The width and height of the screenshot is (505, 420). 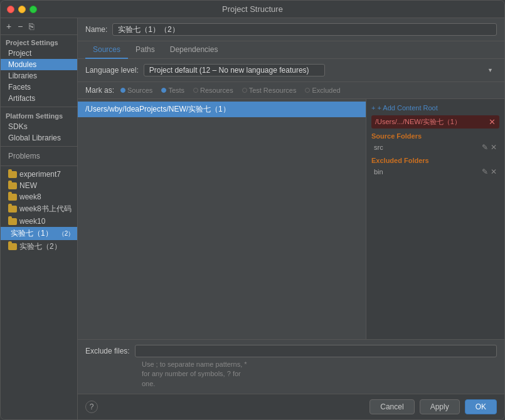 What do you see at coordinates (39, 233) in the screenshot?
I see `module-item-shiyan7-1: 实验七（1） （2）` at bounding box center [39, 233].